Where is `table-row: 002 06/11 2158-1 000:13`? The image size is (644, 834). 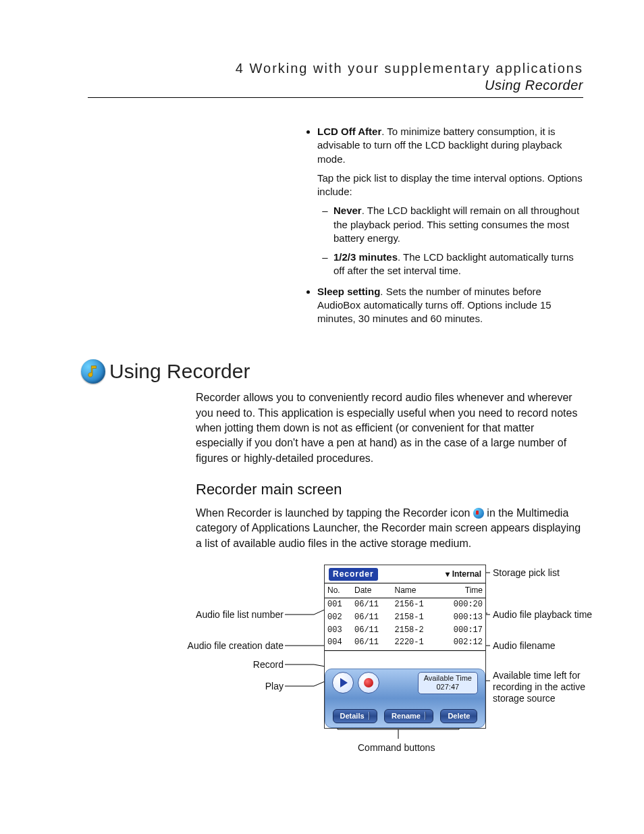
table-row: 002 06/11 2158-1 000:13 is located at coordinates (405, 617).